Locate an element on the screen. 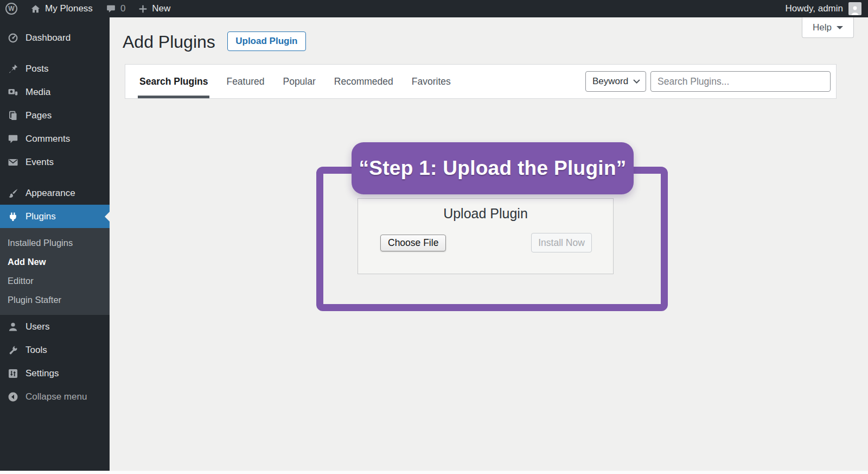 This screenshot has width=868, height=474. sidebar-item-events: Events is located at coordinates (55, 162).